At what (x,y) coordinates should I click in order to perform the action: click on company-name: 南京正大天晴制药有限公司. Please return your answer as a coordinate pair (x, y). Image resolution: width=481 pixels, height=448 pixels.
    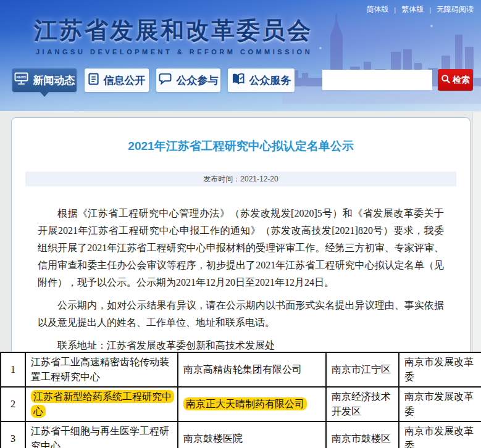
    Looking at the image, I should click on (252, 404).